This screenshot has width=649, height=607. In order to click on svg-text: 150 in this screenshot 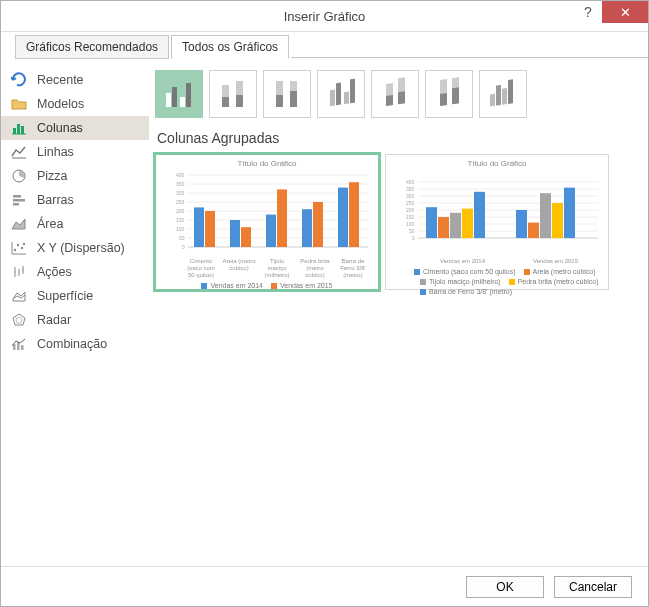, I will do `click(180, 220)`.